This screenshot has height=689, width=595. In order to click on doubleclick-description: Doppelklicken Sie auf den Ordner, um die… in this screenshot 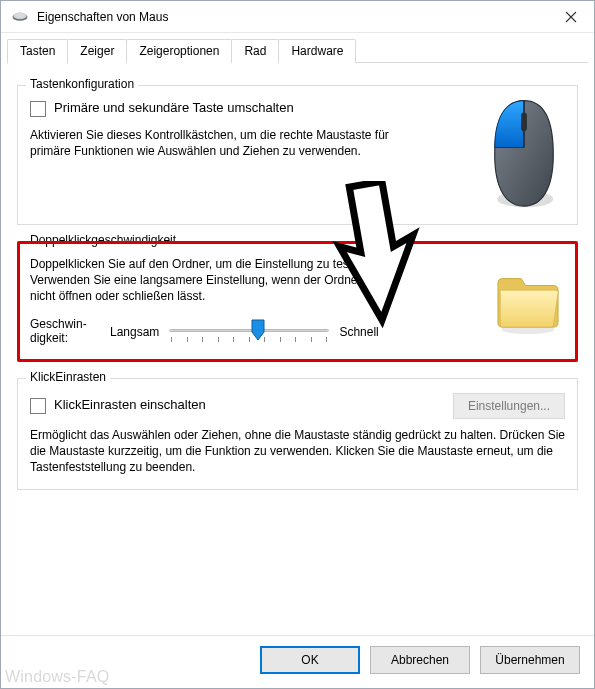, I will do `click(220, 280)`.